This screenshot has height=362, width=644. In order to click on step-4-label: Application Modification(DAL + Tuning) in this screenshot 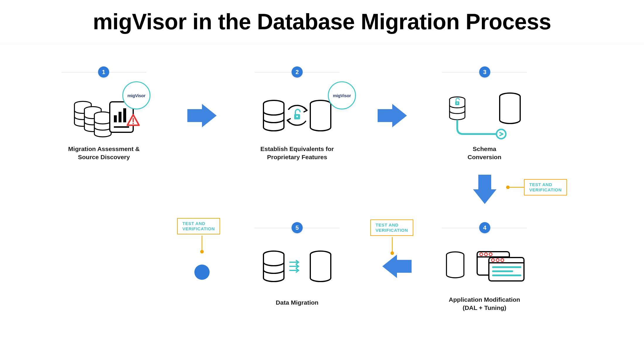, I will do `click(484, 304)`.